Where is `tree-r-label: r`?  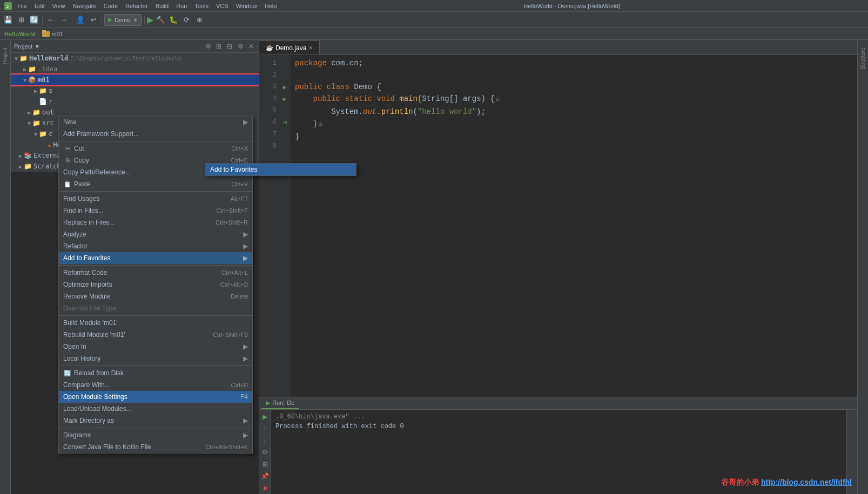 tree-r-label: r is located at coordinates (51, 101).